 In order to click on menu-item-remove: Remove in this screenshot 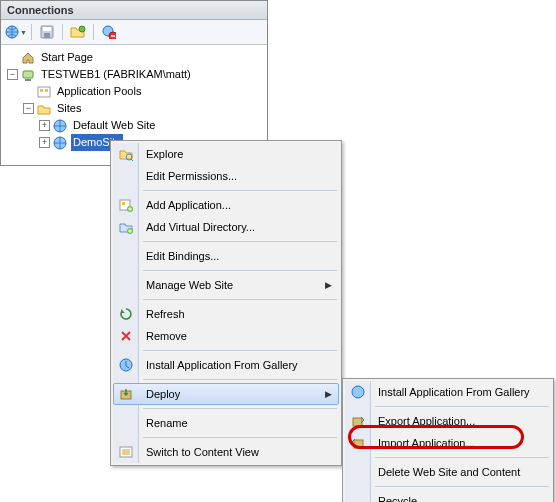, I will do `click(226, 336)`.